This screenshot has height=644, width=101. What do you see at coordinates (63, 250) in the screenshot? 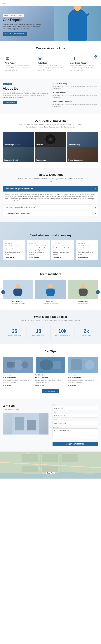
I see `testimonial-text-2: Proin sed libero enim sed faucibus turpi…` at bounding box center [63, 250].